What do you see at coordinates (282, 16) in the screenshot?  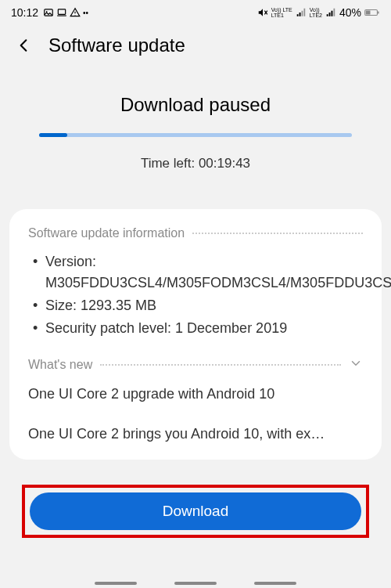 I see `sim1b-label: LTE1` at bounding box center [282, 16].